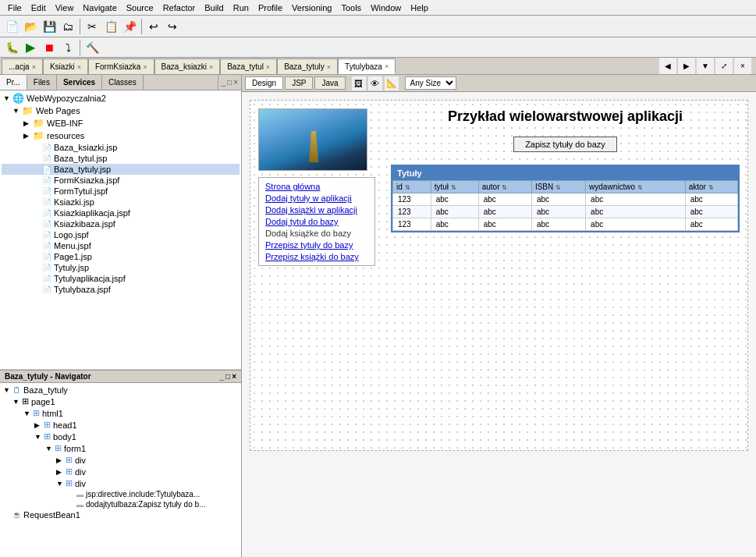 Image resolution: width=756 pixels, height=557 pixels. What do you see at coordinates (92, 27) in the screenshot?
I see `cut-button: ✂` at bounding box center [92, 27].